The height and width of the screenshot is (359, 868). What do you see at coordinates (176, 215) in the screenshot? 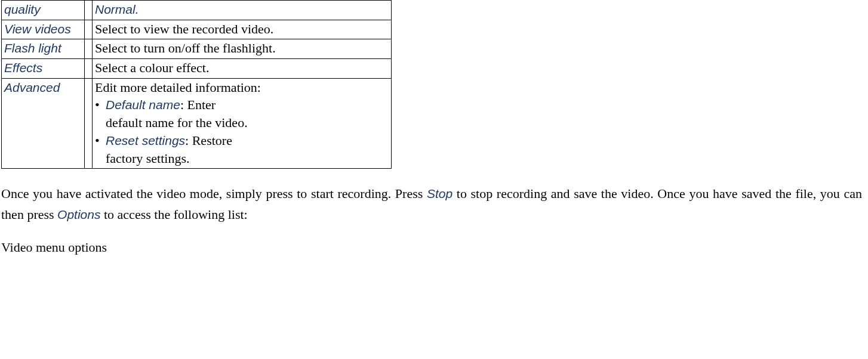
I see `text: to access the following list:` at bounding box center [176, 215].